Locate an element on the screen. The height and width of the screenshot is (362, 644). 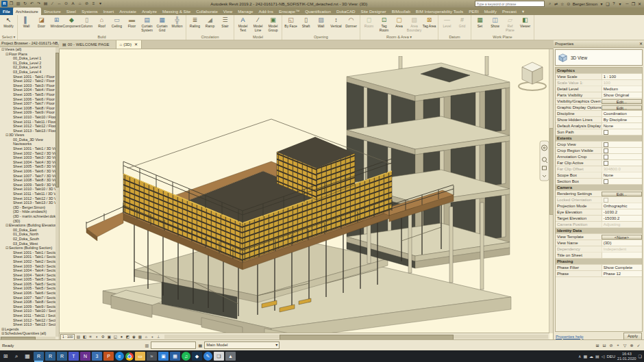
ribbon-tool: ◆ Component is located at coordinates (71, 25).